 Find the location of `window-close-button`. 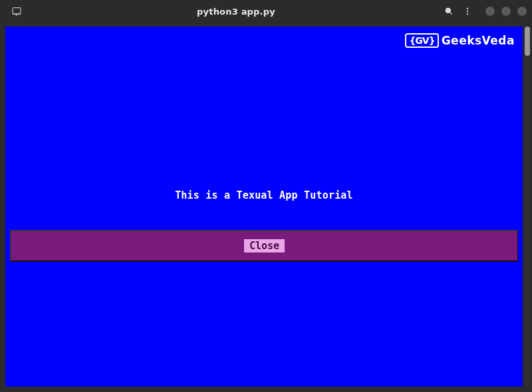

window-close-button is located at coordinates (522, 11).